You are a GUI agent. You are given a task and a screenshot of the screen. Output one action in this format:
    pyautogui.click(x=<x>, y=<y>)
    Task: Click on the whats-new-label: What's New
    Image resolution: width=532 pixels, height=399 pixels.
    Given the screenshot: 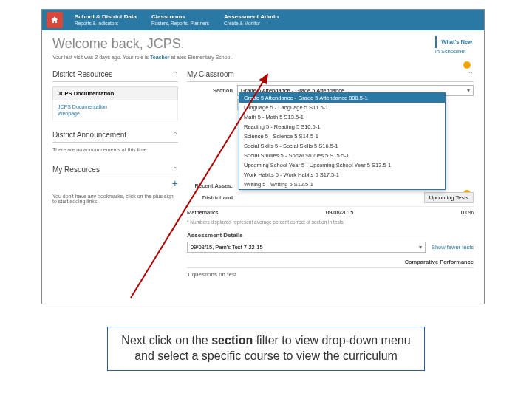 What is the action you would take?
    pyautogui.click(x=457, y=41)
    